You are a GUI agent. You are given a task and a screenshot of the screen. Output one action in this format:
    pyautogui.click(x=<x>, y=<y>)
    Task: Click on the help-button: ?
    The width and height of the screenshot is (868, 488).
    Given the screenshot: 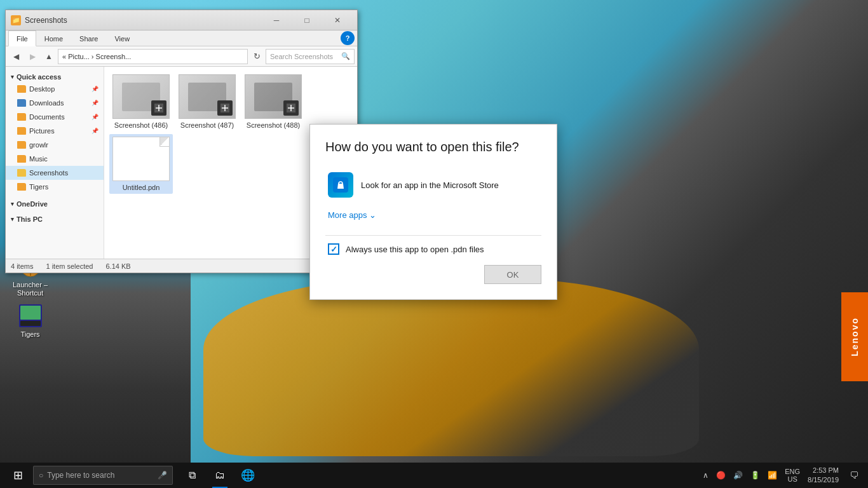 What is the action you would take?
    pyautogui.click(x=348, y=38)
    